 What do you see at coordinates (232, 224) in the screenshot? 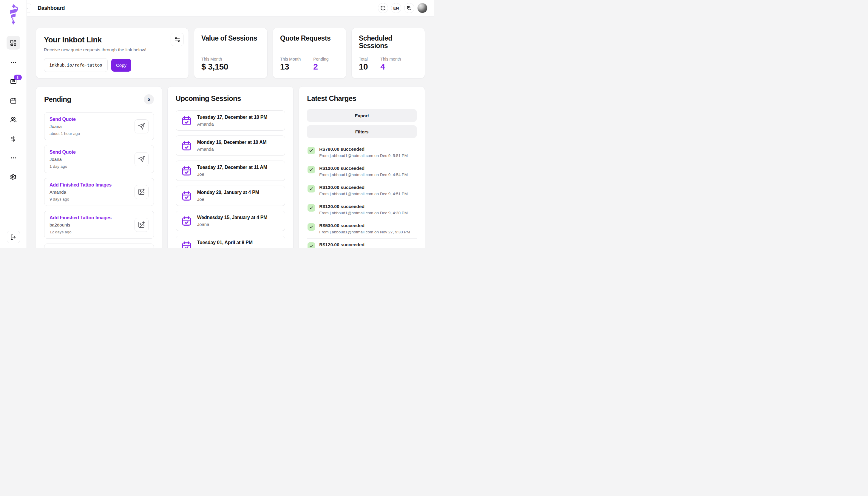
I see `session-item-name: Joana` at bounding box center [232, 224].